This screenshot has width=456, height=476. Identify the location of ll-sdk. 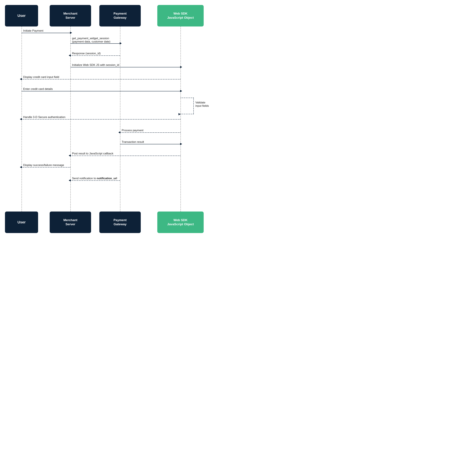
(181, 119).